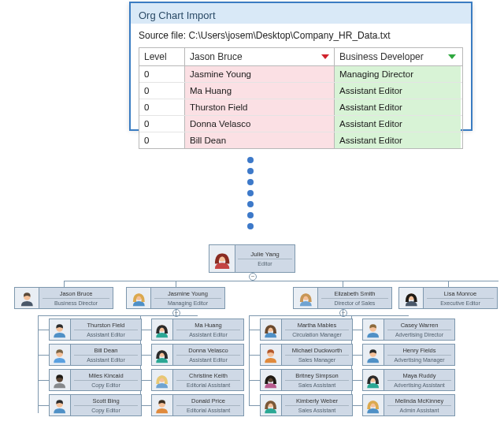 The height and width of the screenshot is (421, 504). What do you see at coordinates (301, 107) in the screenshot?
I see `table-row: 0Thurston FieldAssistant Editor` at bounding box center [301, 107].